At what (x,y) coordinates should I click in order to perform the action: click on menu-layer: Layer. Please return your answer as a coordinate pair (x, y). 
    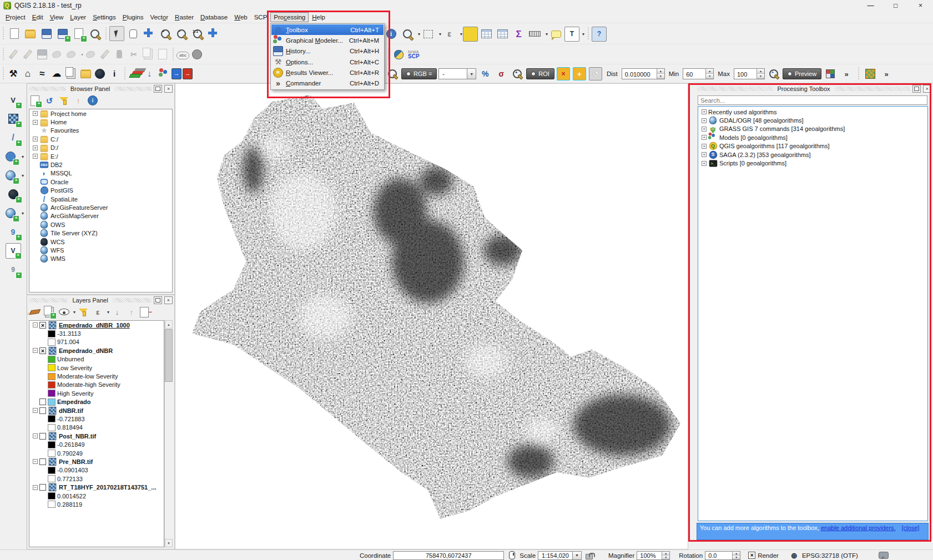
    Looking at the image, I should click on (78, 17).